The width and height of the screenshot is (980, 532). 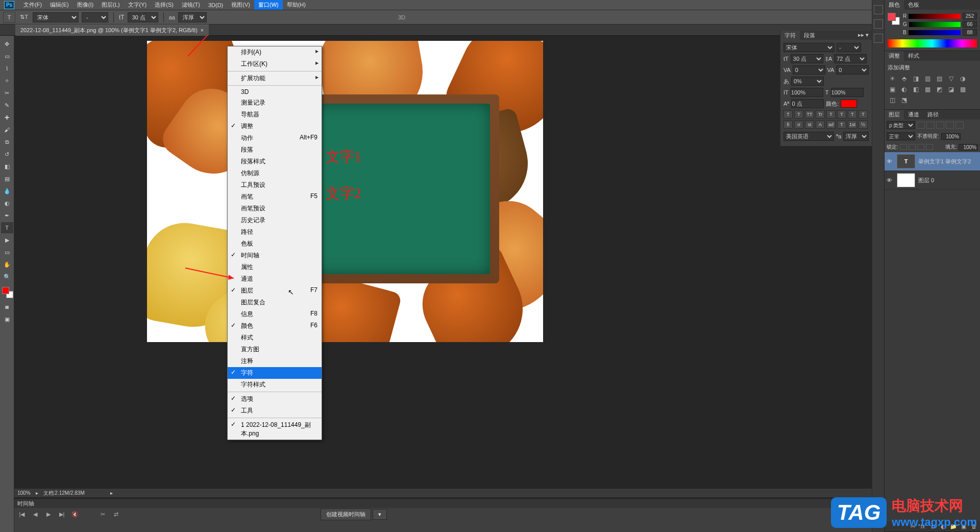 I want to click on zoom-tool-icon: 🔍, so click(x=7, y=277).